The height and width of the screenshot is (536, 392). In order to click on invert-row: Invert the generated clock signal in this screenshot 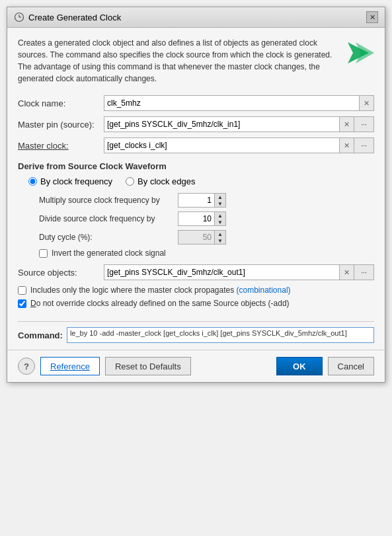, I will do `click(206, 253)`.